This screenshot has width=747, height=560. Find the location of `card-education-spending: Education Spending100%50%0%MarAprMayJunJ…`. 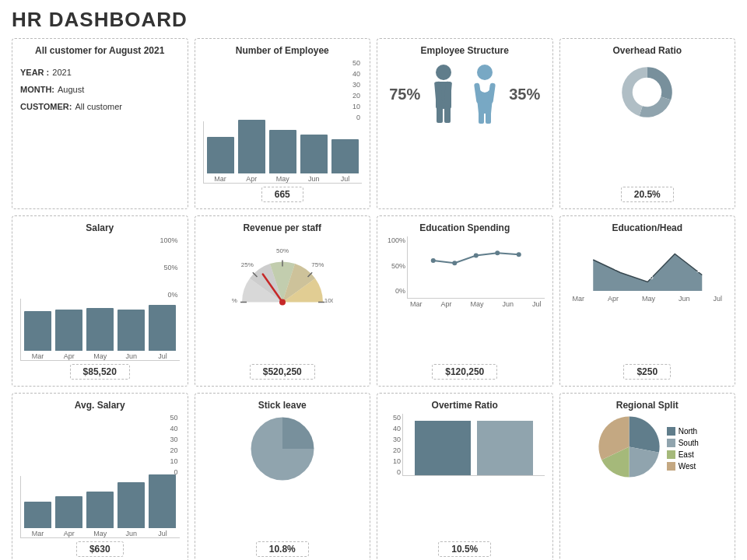

card-education-spending: Education Spending100%50%0%MarAprMayJunJ… is located at coordinates (465, 301).